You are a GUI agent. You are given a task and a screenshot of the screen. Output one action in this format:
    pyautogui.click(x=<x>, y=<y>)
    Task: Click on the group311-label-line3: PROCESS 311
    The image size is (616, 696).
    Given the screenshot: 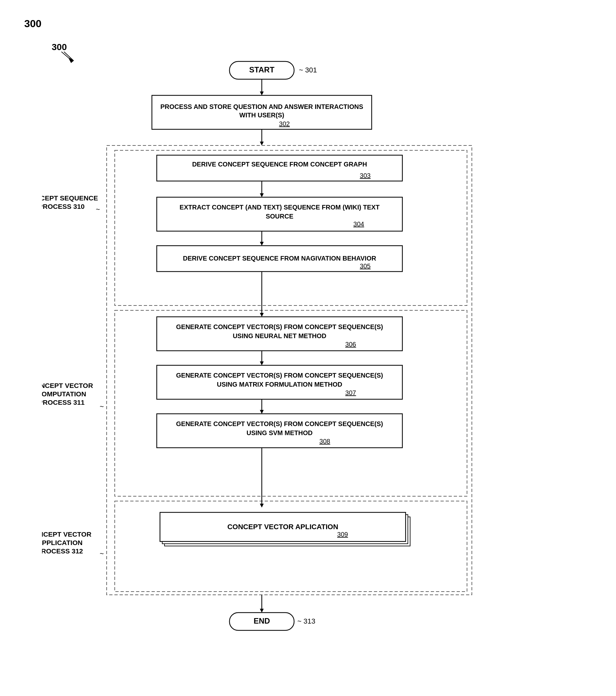 What is the action you would take?
    pyautogui.click(x=63, y=402)
    